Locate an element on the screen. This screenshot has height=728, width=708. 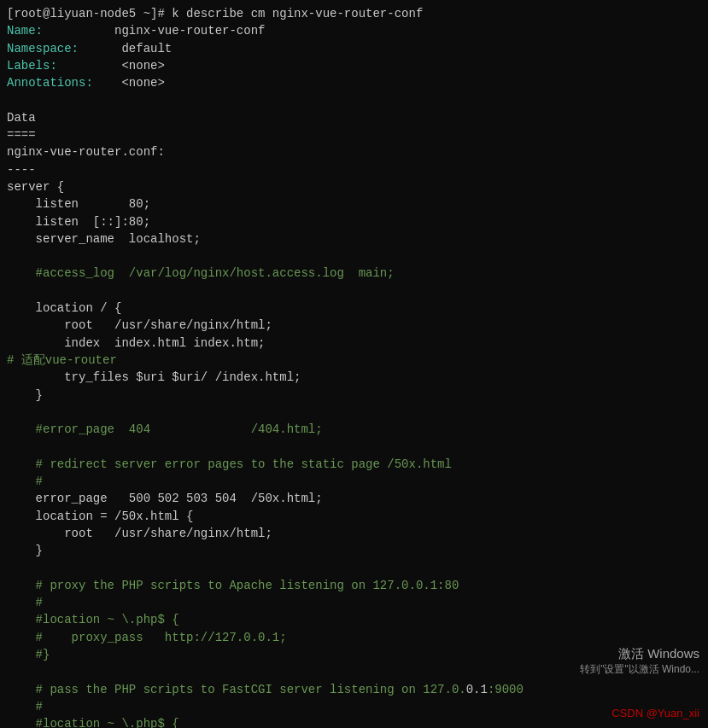
prompt: [root@liyuan-node5 ~]# k describe cm ngi… is located at coordinates (215, 14).